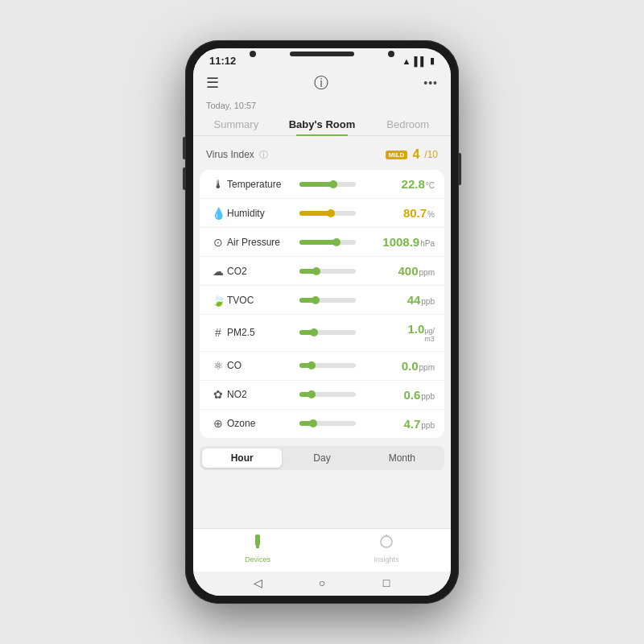 The image size is (644, 644). What do you see at coordinates (401, 242) in the screenshot?
I see `metric-value: 1008.9` at bounding box center [401, 242].